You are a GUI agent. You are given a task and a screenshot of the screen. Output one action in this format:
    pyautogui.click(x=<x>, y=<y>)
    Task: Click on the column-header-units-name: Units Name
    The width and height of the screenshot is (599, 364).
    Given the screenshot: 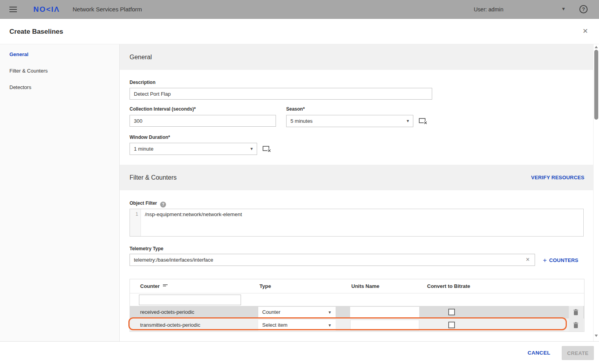 What is the action you would take?
    pyautogui.click(x=362, y=286)
    